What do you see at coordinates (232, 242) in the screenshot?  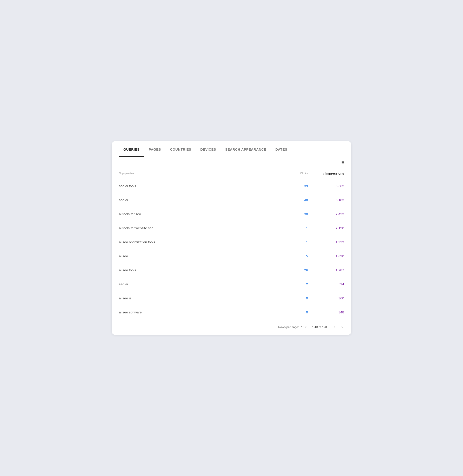 I see `table-row: ai seo optimization tools 1 1,933` at bounding box center [232, 242].